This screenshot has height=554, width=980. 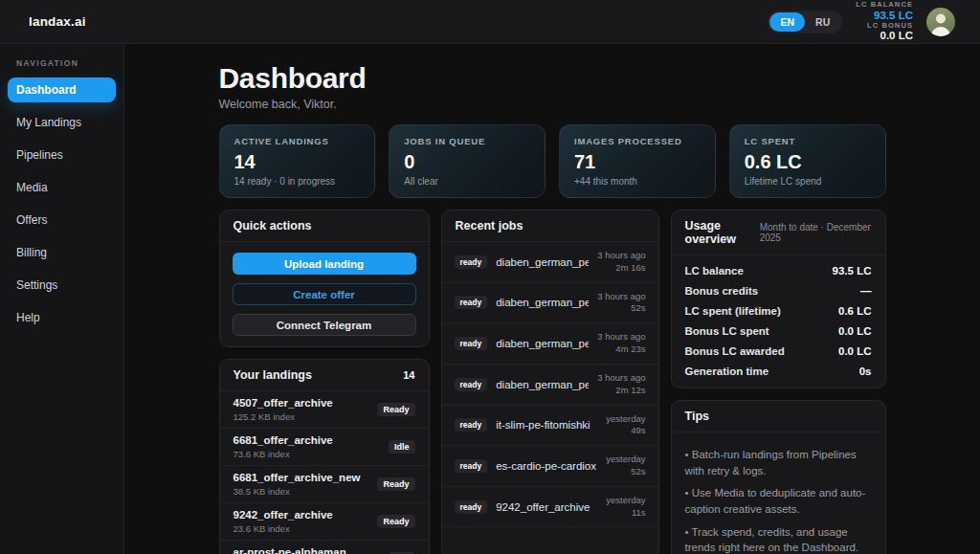 What do you see at coordinates (787, 22) in the screenshot?
I see `language-option: EN` at bounding box center [787, 22].